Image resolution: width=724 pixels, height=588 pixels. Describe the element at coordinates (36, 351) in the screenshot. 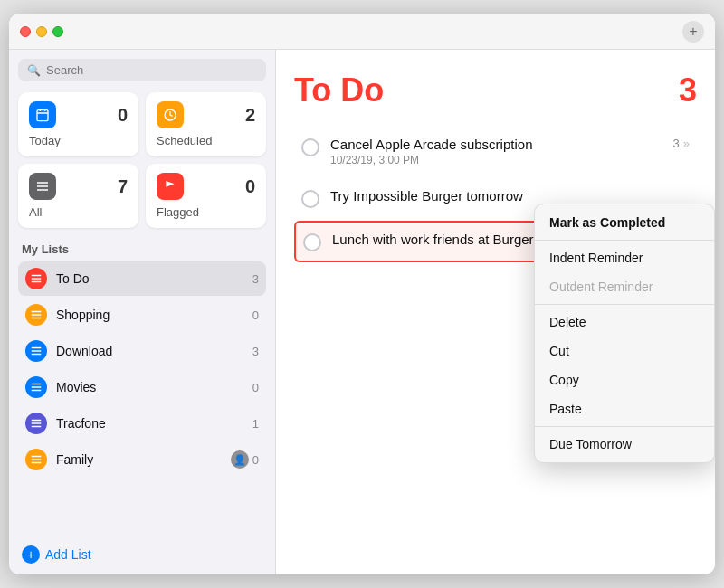

I see `list-icon-download` at that location.